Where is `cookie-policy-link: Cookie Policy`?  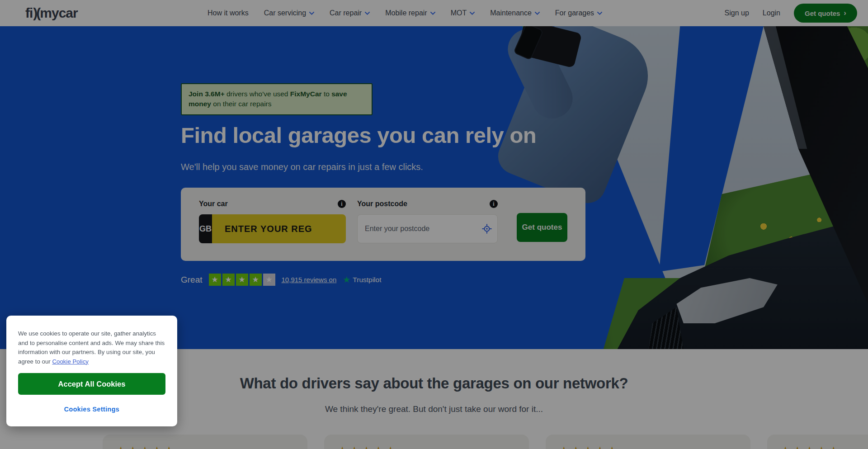 cookie-policy-link: Cookie Policy is located at coordinates (71, 362).